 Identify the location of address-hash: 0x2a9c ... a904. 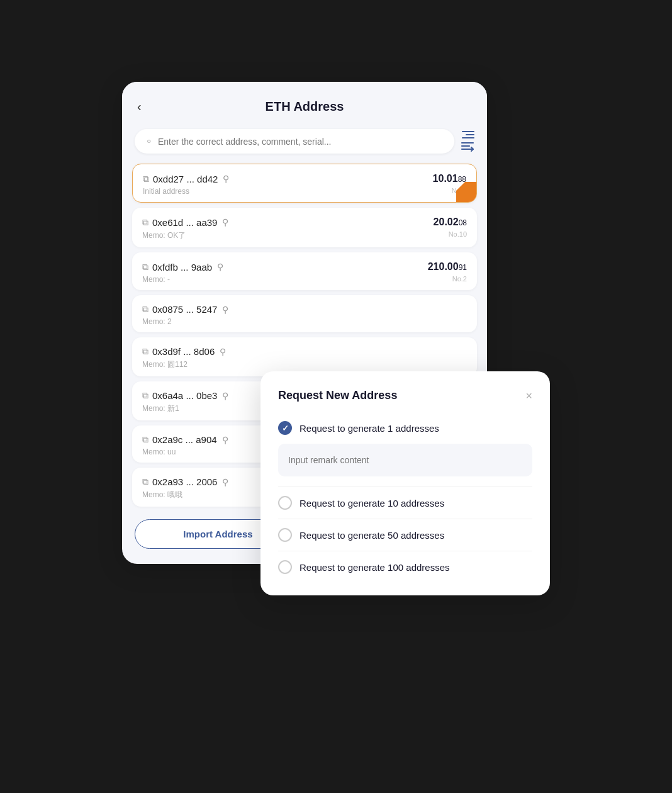
(185, 439).